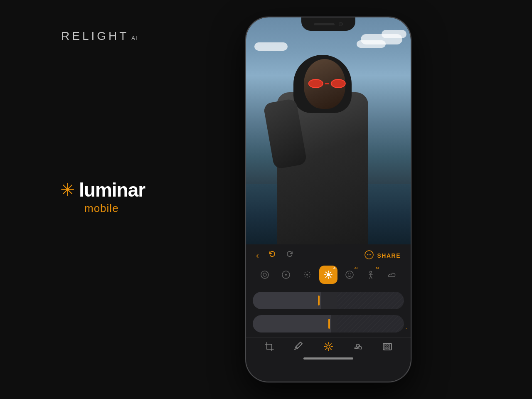 This screenshot has height=399, width=532. What do you see at coordinates (327, 84) in the screenshot?
I see `sunglasses` at bounding box center [327, 84].